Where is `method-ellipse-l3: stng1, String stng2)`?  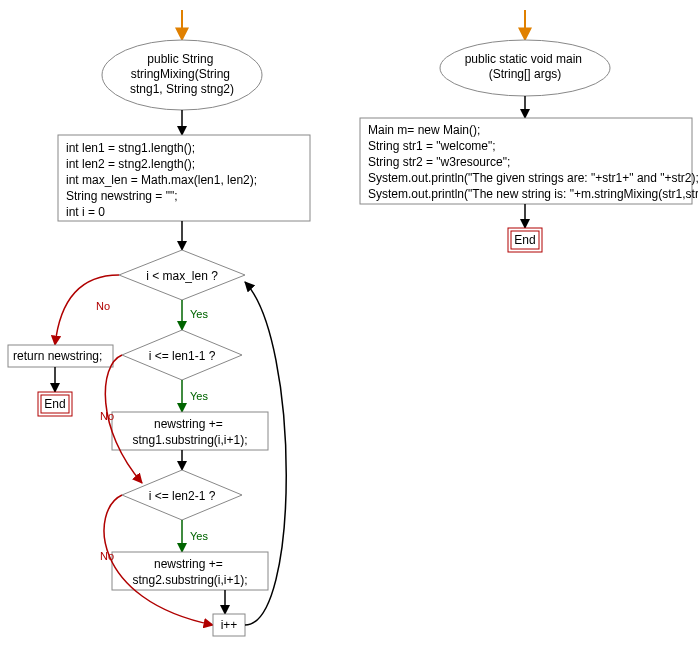 method-ellipse-l3: stng1, String stng2) is located at coordinates (182, 89).